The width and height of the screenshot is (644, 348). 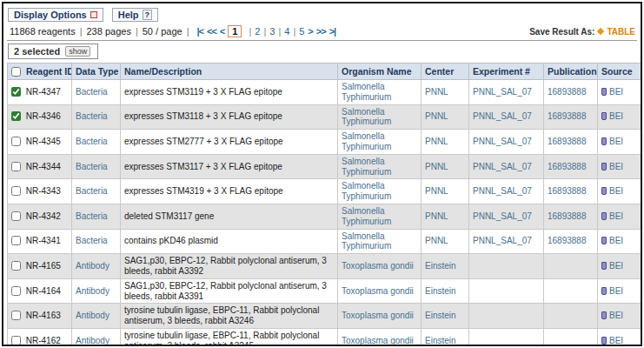 What do you see at coordinates (16, 71) in the screenshot?
I see `select-all-checkbox` at bounding box center [16, 71].